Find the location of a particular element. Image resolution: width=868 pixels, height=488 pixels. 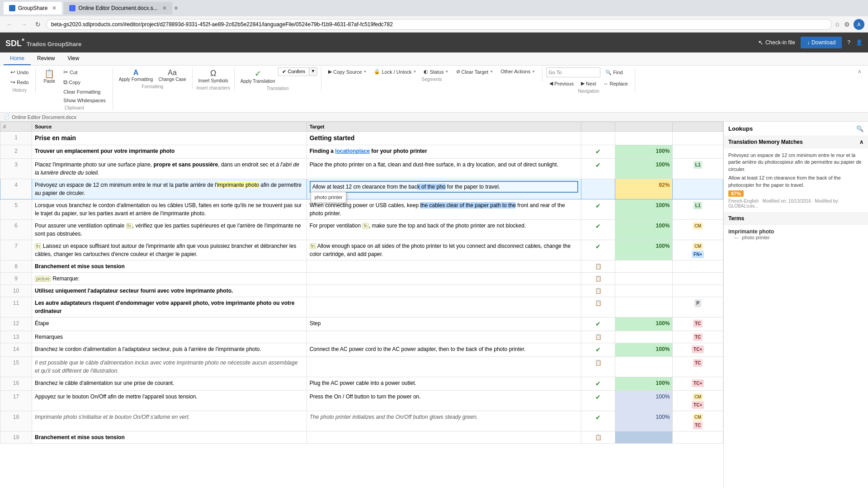

ribbon-tab-view: View is located at coordinates (73, 59).